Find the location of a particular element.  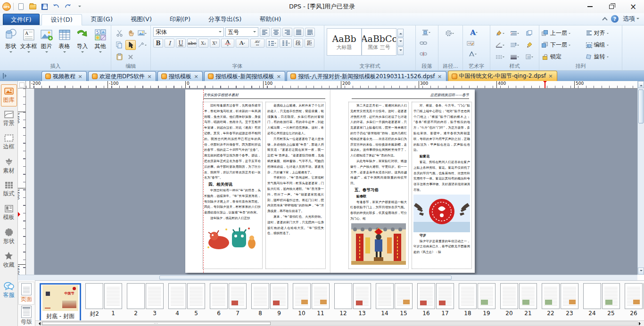

undo-button is located at coordinates (56, 7).